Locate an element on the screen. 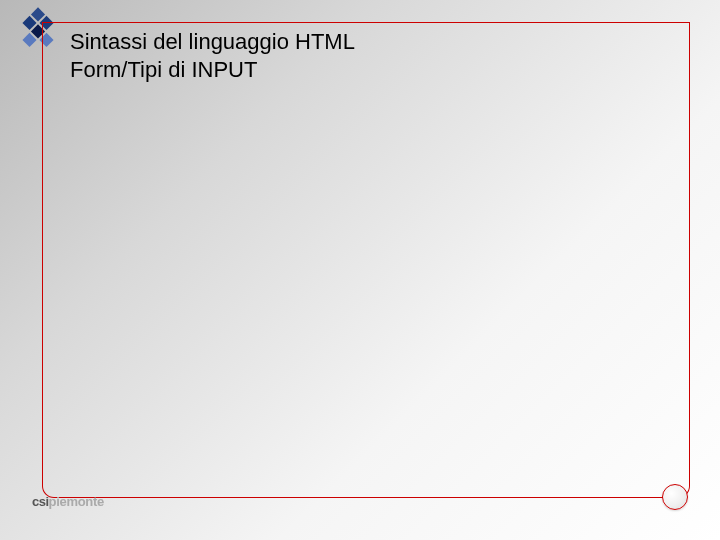 This screenshot has width=720, height=540. slide-title: Sintassi del linguaggio HTML Form/Tipi d… is located at coordinates (212, 56).